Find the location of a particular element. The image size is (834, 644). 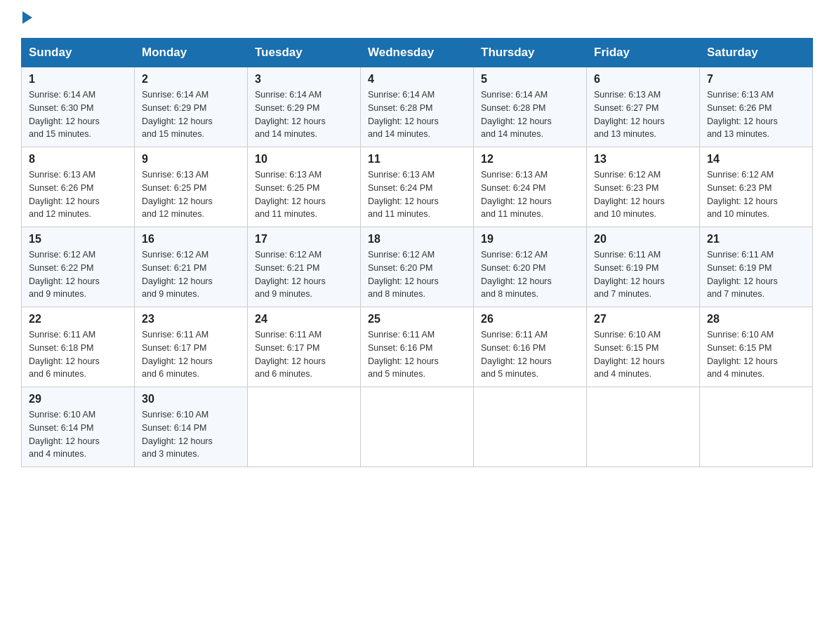

calendar-cell: 6Sunrise: 6:13 AMSunset: 6:27 PMDaylight… is located at coordinates (643, 107).